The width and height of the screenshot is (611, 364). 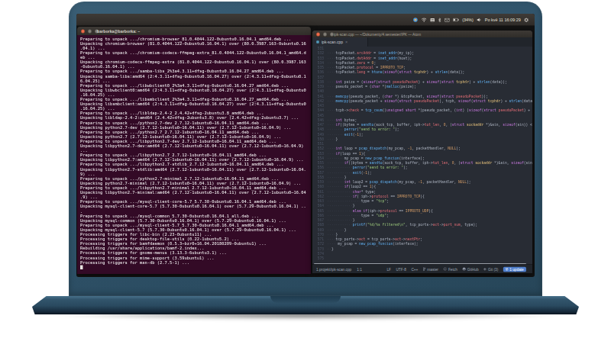 I want to click on volume-icon, so click(x=479, y=20).